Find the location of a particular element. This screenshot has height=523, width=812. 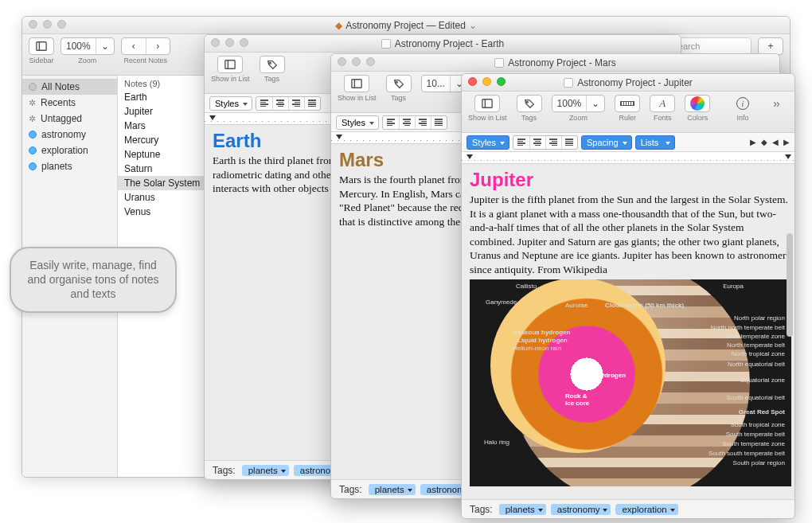

window-title: Astronomy Project — Edited is located at coordinates (406, 25).